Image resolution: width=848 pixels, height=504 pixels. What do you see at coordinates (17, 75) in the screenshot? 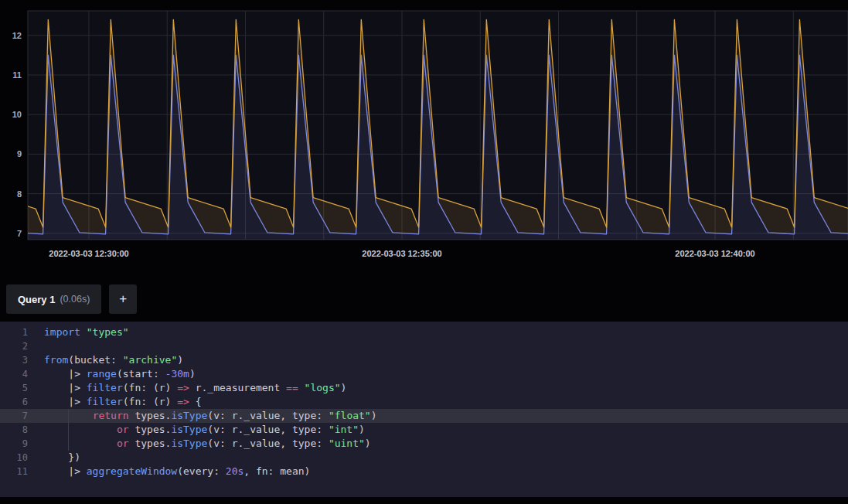
I see `y-axis-tick-label: 11` at bounding box center [17, 75].